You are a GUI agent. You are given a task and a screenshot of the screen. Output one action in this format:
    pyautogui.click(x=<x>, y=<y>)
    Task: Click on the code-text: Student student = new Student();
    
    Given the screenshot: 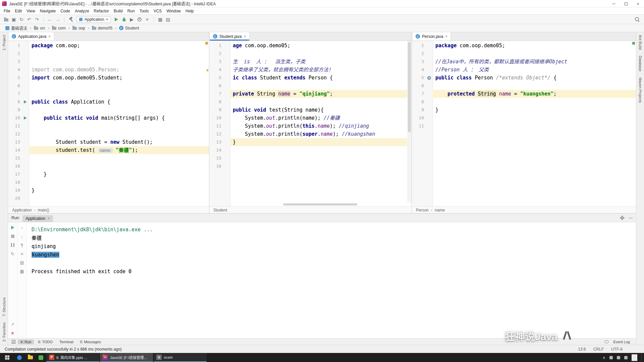 What is the action you would take?
    pyautogui.click(x=119, y=142)
    